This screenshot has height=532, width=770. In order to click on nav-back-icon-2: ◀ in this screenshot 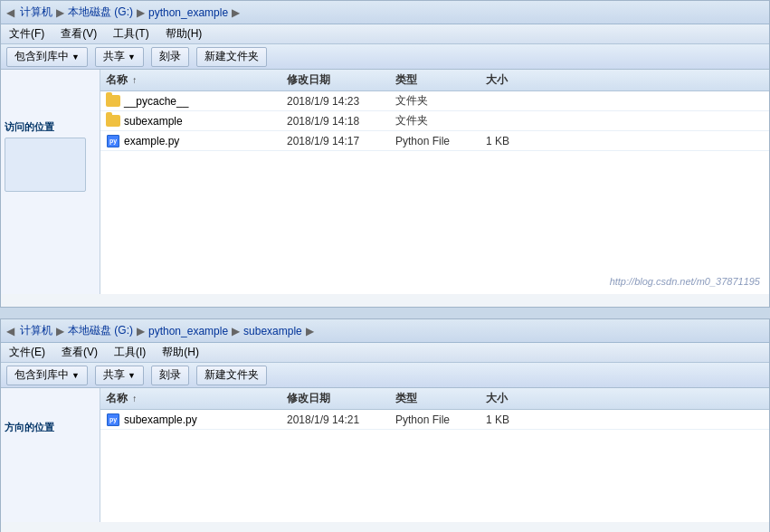, I will do `click(11, 331)`.